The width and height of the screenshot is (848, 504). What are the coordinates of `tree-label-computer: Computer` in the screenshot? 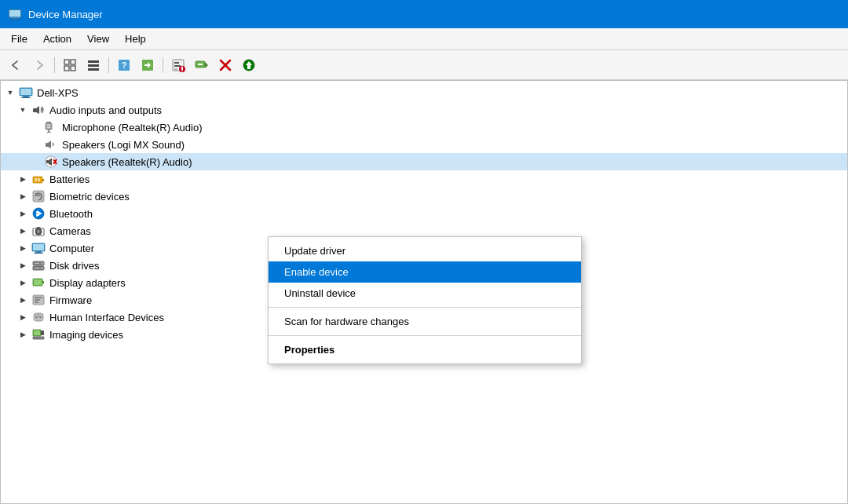 It's located at (71, 248).